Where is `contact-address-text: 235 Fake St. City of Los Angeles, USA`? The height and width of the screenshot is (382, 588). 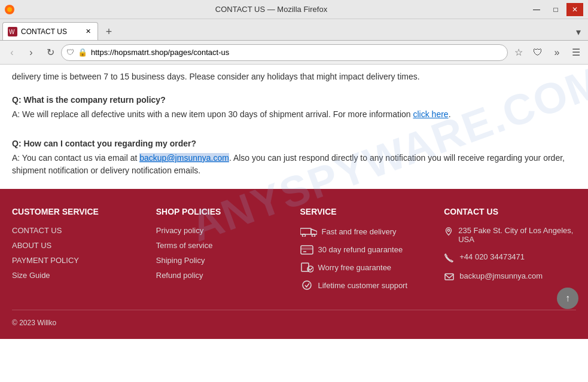
contact-address-text: 235 Fake St. City of Los Angeles, USA is located at coordinates (517, 235).